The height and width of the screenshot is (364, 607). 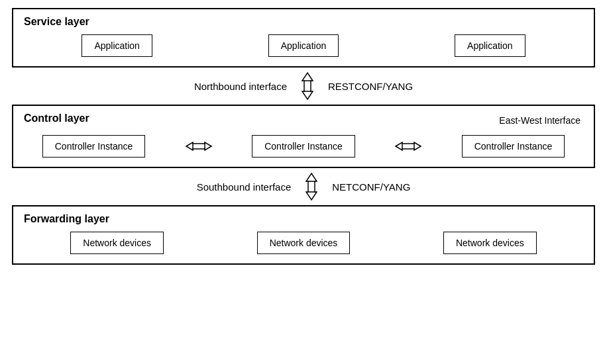 I want to click on control-layer-items: Controller Instance Controller Instance, so click(x=304, y=146).